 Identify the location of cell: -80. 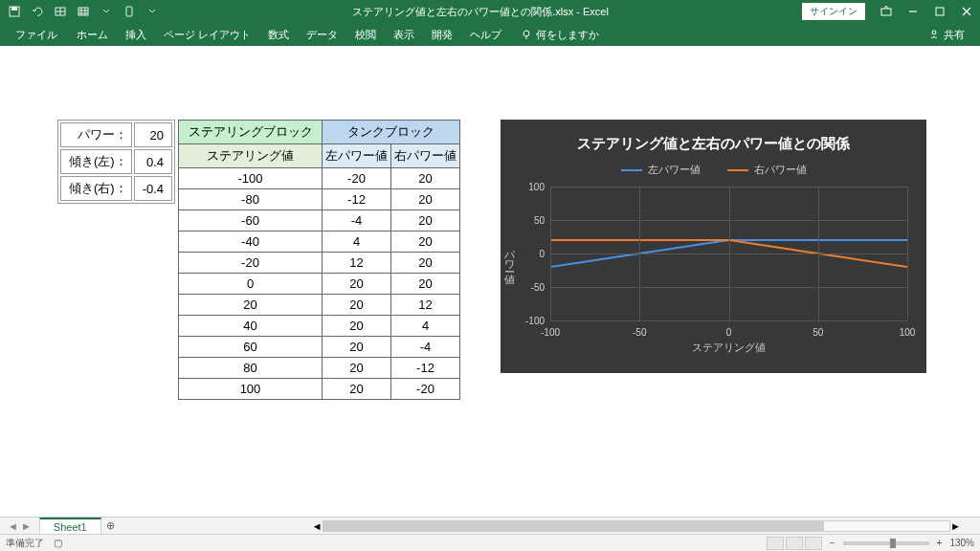
(251, 200).